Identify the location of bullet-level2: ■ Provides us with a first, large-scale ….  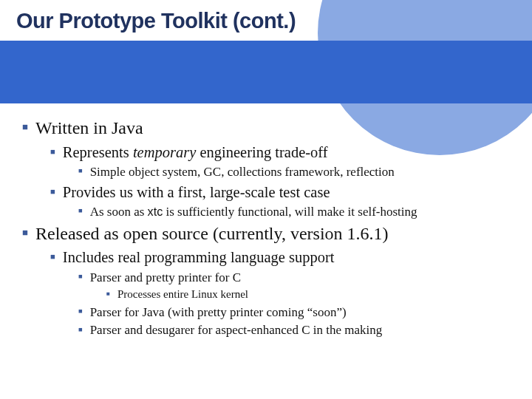
(284, 192).